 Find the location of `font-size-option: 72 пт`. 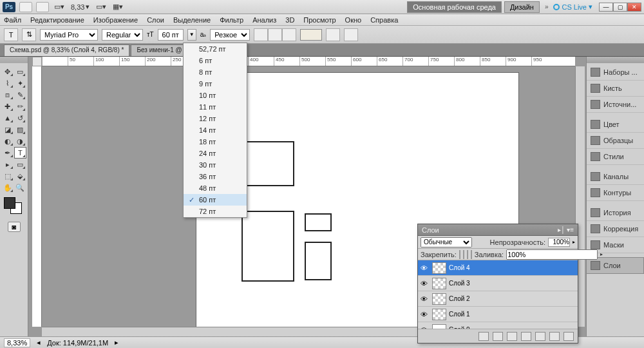

font-size-option: 72 пт is located at coordinates (215, 211).